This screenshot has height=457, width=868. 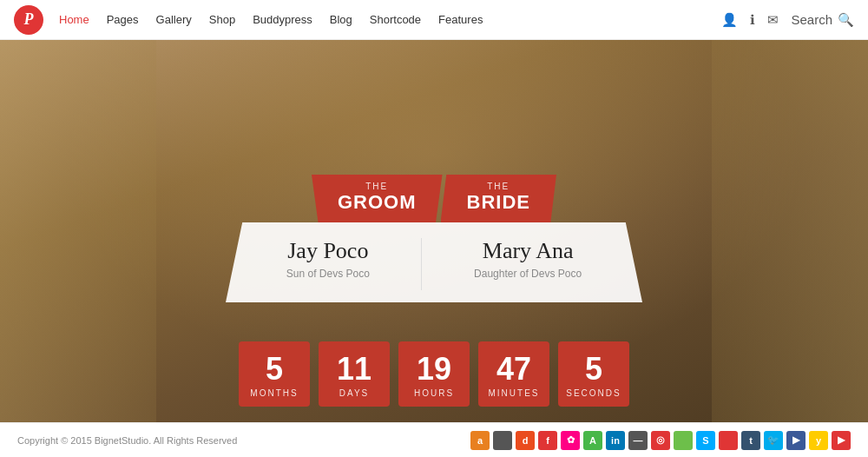 What do you see at coordinates (283, 19) in the screenshot?
I see `nav-buddypress: Buddypress` at bounding box center [283, 19].